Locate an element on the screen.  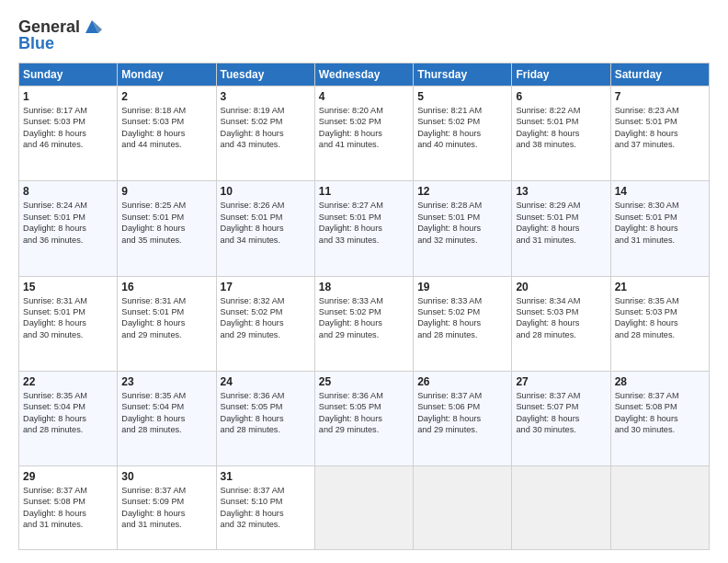
calendar-cell: 17Sunrise: 8:32 AM Sunset: 5:02 PM Dayli… is located at coordinates (265, 324).